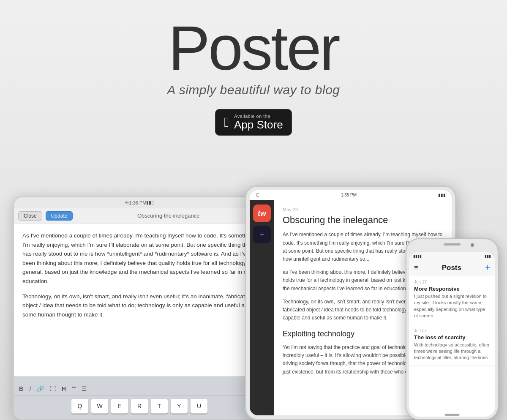 The image size is (507, 420). I want to click on iphone-header: ≡ Posts +, so click(452, 268).